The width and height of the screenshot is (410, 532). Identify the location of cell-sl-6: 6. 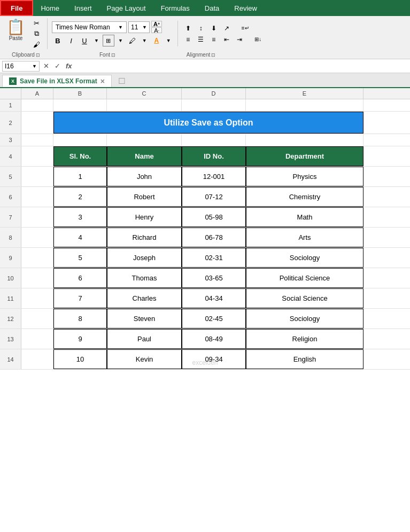
(80, 278).